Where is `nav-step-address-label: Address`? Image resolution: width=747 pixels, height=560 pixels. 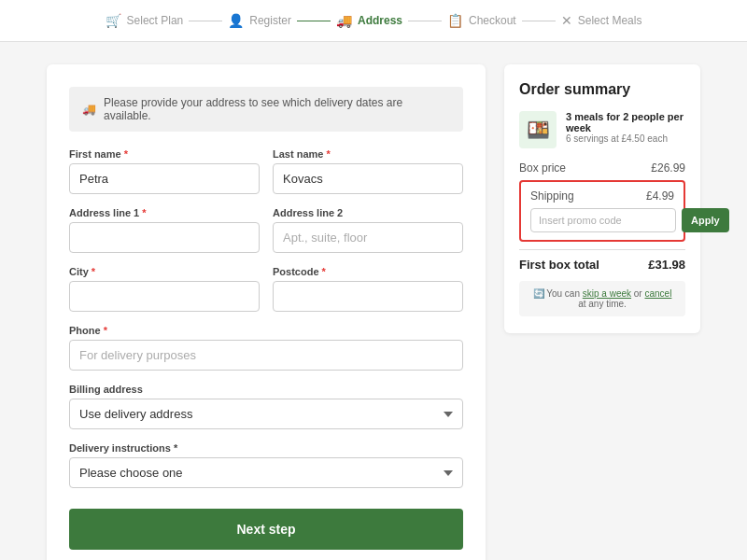
nav-step-address-label: Address is located at coordinates (380, 21).